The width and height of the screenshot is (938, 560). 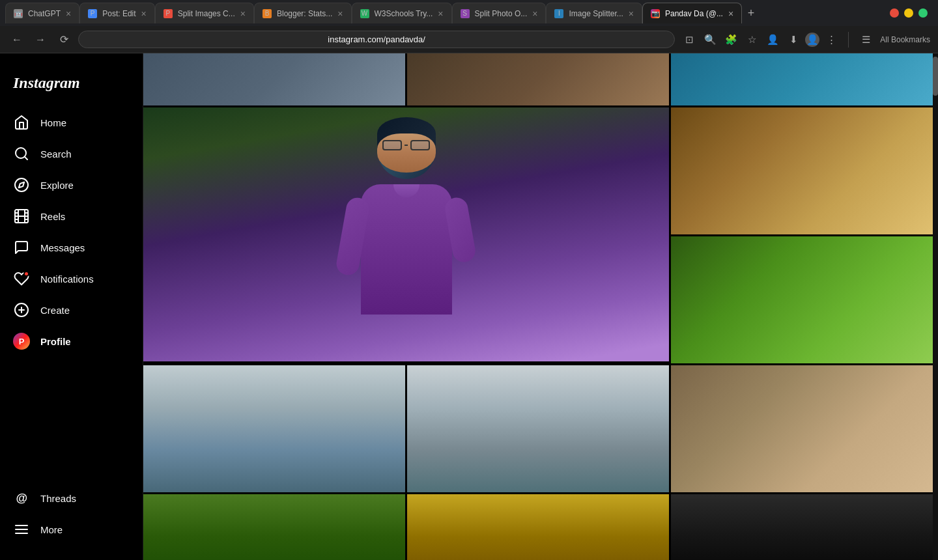 I want to click on window-controls, so click(x=911, y=13).